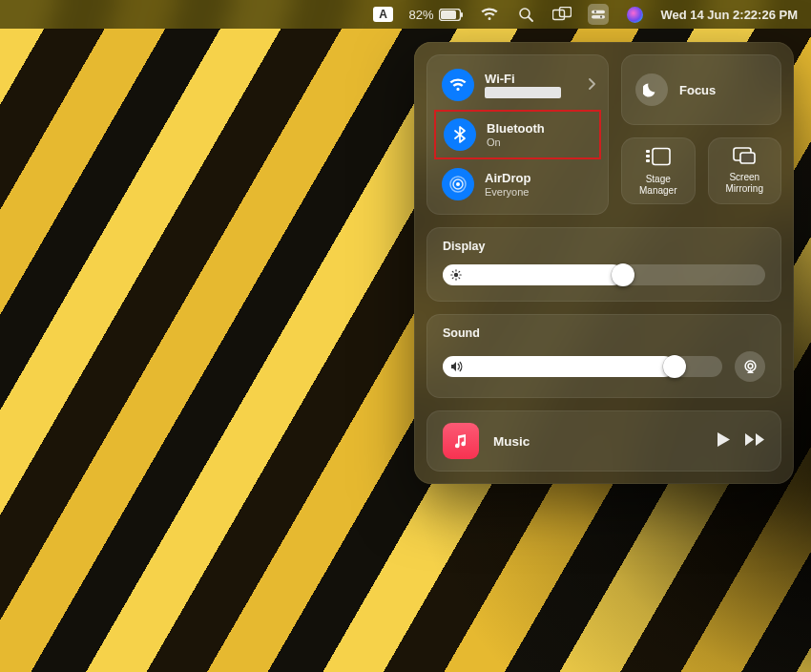 Image resolution: width=811 pixels, height=672 pixels. What do you see at coordinates (755, 441) in the screenshot?
I see `next-track-button` at bounding box center [755, 441].